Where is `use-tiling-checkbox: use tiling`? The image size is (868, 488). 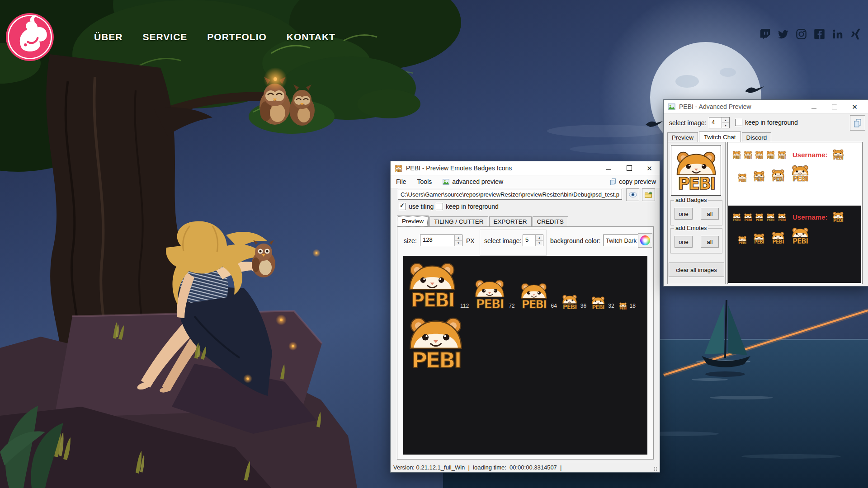
use-tiling-checkbox: use tiling is located at coordinates (416, 206).